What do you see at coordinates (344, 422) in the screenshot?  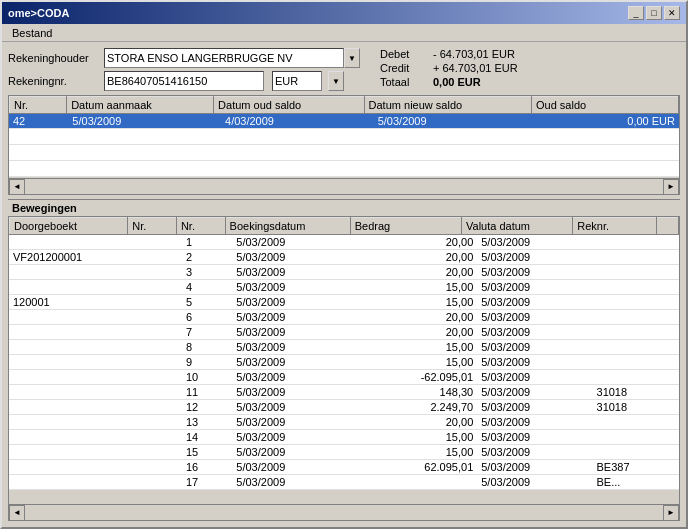 I see `table-row: 13 5/03/2009 20,00 5/03/2009` at bounding box center [344, 422].